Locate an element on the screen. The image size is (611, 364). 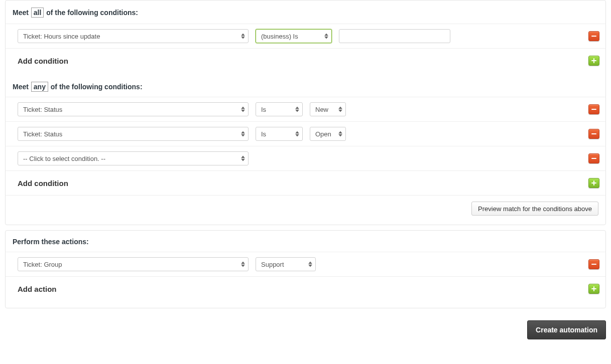
button-label: Create automation is located at coordinates (566, 330).